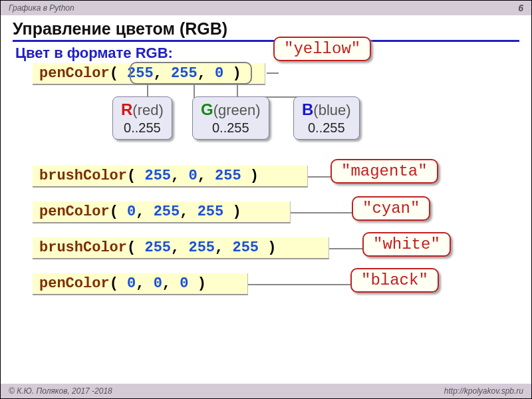 The height and width of the screenshot is (399, 532). What do you see at coordinates (41, 8) in the screenshot?
I see `header-left: Графика в Python` at bounding box center [41, 8].